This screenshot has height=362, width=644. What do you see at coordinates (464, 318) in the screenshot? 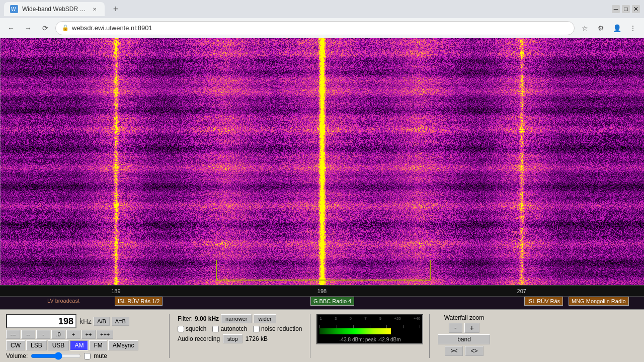
I see `waterfall-zoom-title: Waterfall zoom` at bounding box center [464, 318].